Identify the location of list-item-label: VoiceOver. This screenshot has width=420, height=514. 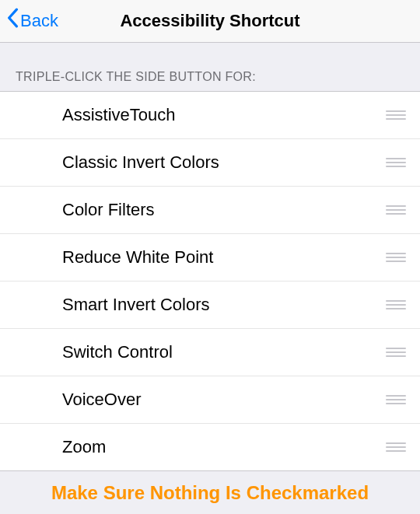
(224, 400).